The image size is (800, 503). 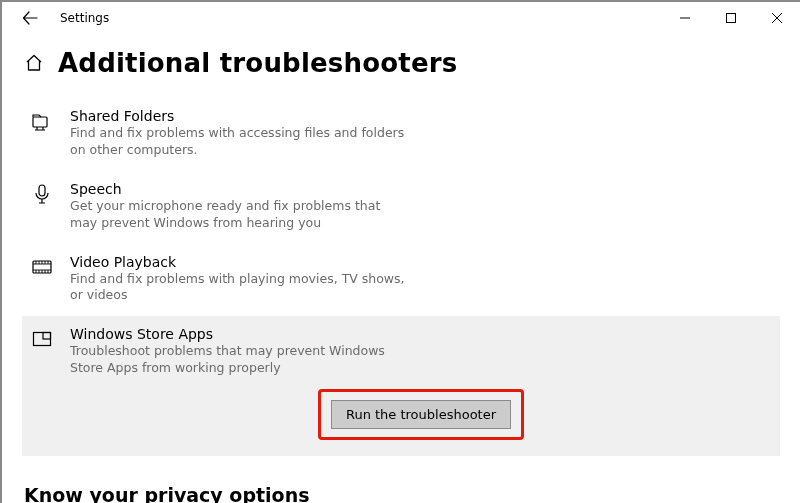 I want to click on close-icon, so click(x=777, y=18).